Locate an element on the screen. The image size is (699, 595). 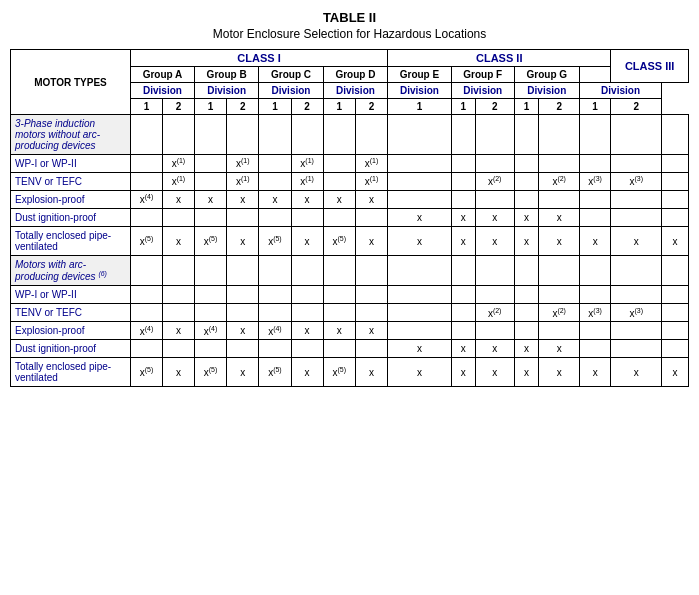
cell-r11-c5: x is located at coordinates (307, 372).